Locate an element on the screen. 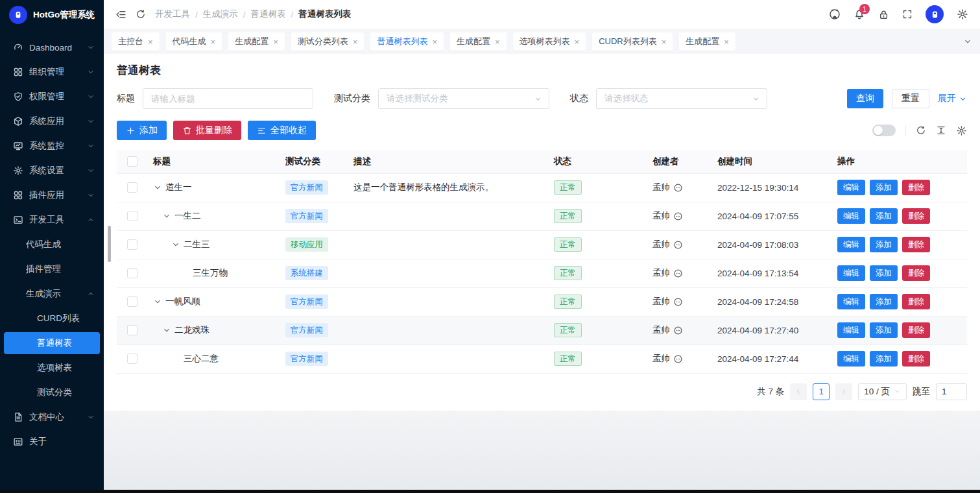 This screenshot has height=493, width=980. sidebar-item-文档中心: 文档中心 is located at coordinates (52, 417).